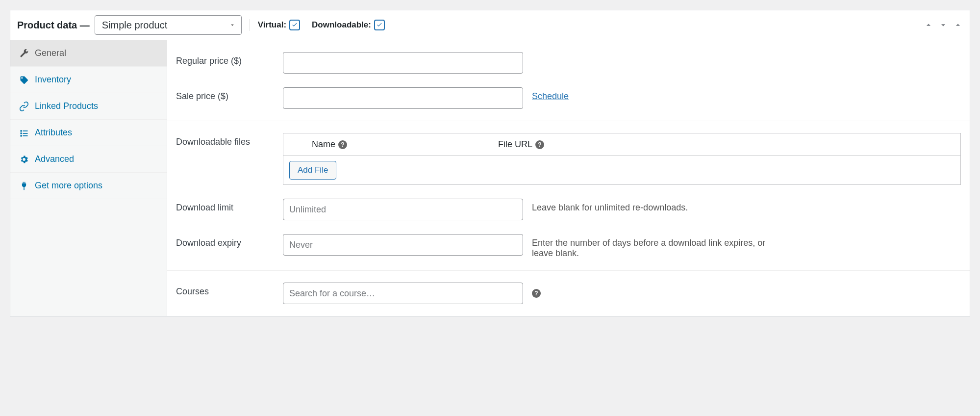  Describe the element at coordinates (654, 246) in the screenshot. I see `download-expiry-hint: Enter the number of days before a downlo…` at that location.